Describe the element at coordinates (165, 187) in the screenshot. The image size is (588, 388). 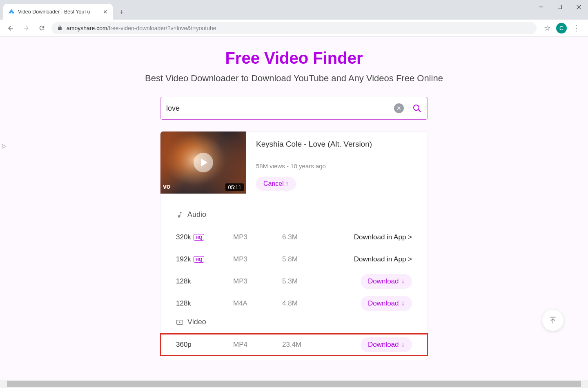
I see `network-badge: vo` at that location.